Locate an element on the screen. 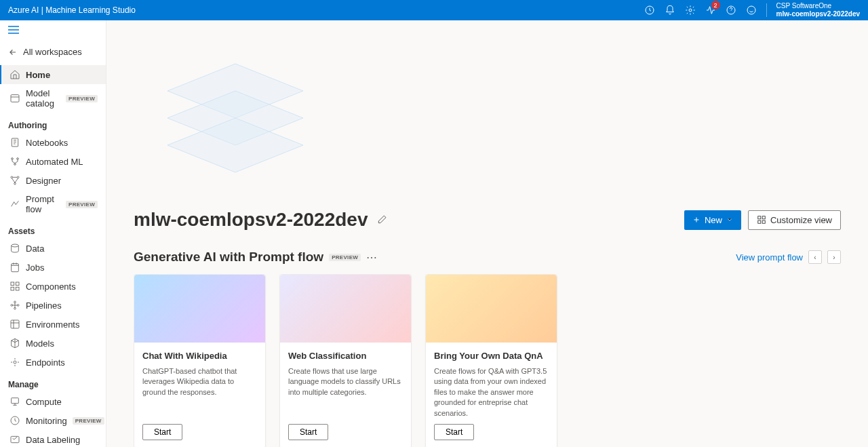  env-icon is located at coordinates (15, 324).